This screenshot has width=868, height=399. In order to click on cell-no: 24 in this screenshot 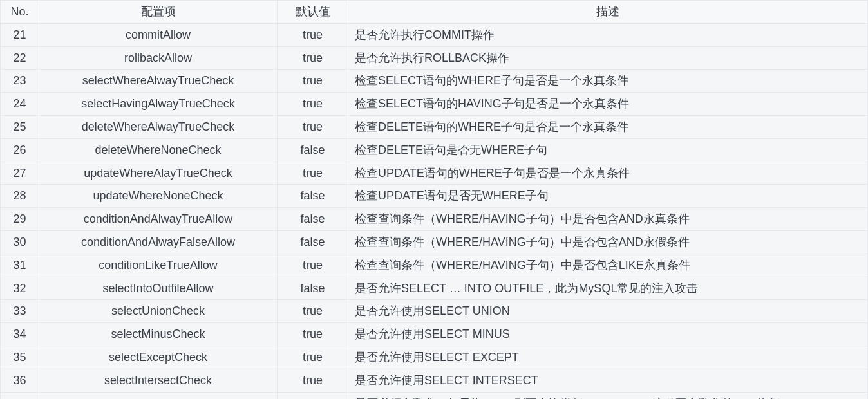, I will do `click(20, 104)`.